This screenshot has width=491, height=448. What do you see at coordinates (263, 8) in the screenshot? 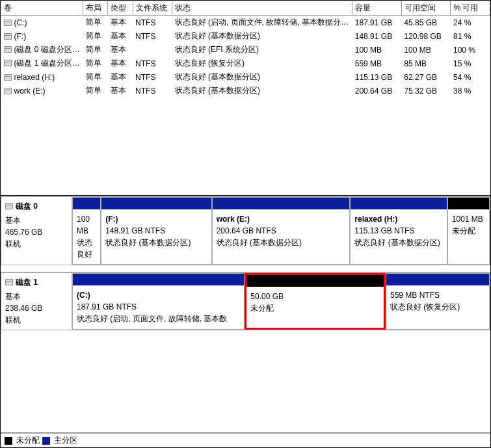
I see `col-status: 状态` at bounding box center [263, 8].